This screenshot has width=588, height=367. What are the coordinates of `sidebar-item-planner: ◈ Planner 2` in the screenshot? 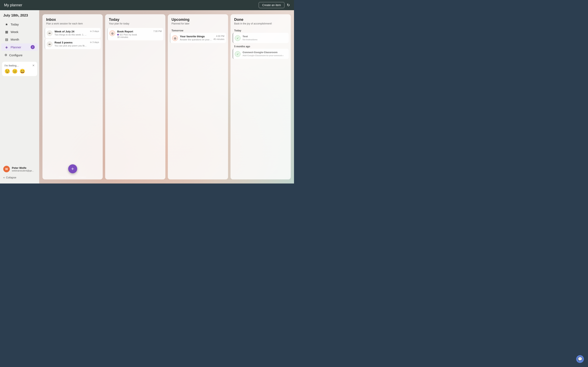 It's located at (19, 47).